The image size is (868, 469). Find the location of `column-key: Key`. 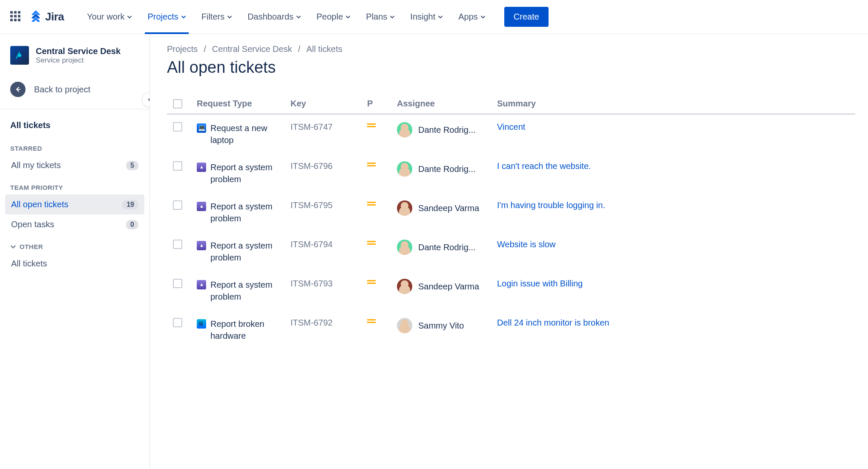

column-key: Key is located at coordinates (329, 104).